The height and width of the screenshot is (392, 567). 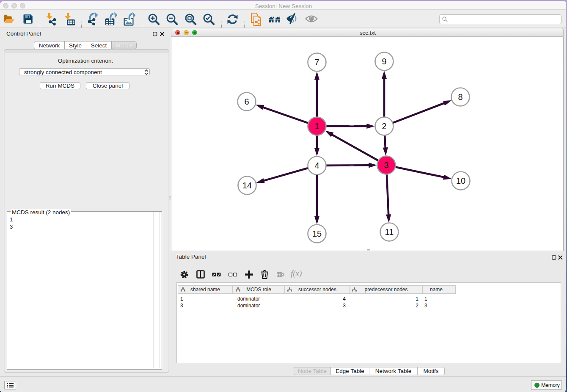 What do you see at coordinates (246, 102) in the screenshot?
I see `svg-text: 6` at bounding box center [246, 102].